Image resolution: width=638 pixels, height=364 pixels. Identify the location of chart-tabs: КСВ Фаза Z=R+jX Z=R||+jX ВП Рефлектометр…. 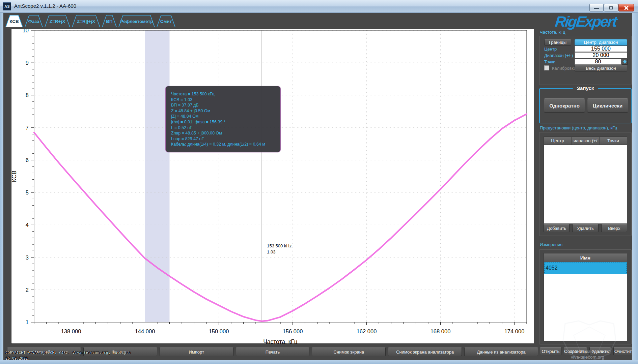
(90, 21).